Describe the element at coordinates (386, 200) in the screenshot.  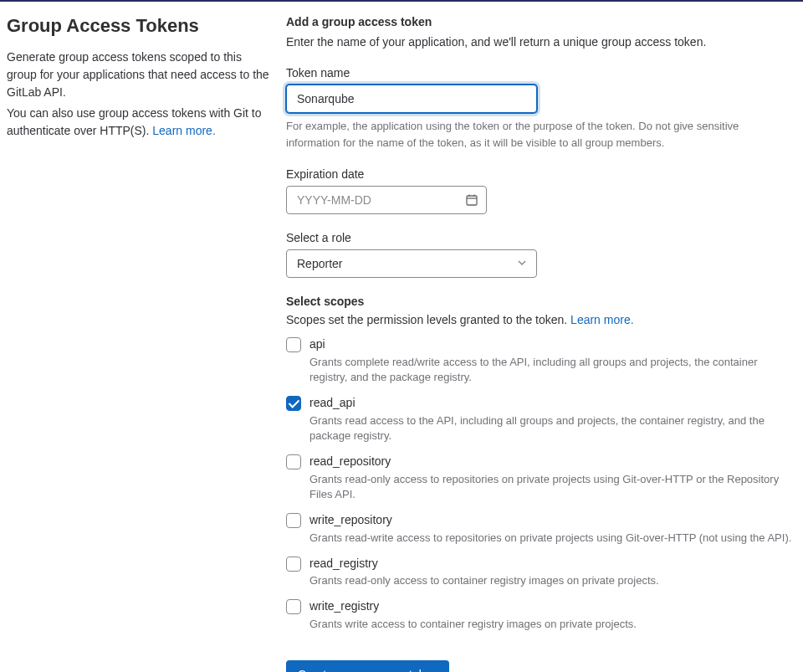
I see `expiration-input` at that location.